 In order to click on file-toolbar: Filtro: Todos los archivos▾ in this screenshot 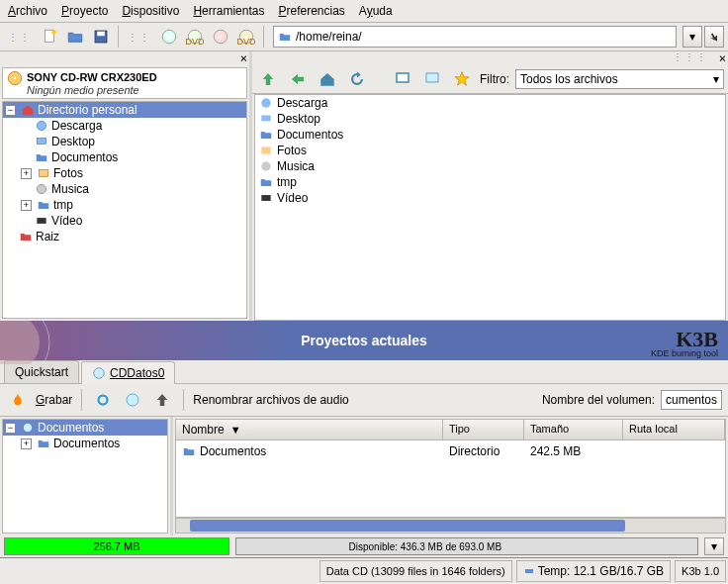, I will do `click(491, 79)`.